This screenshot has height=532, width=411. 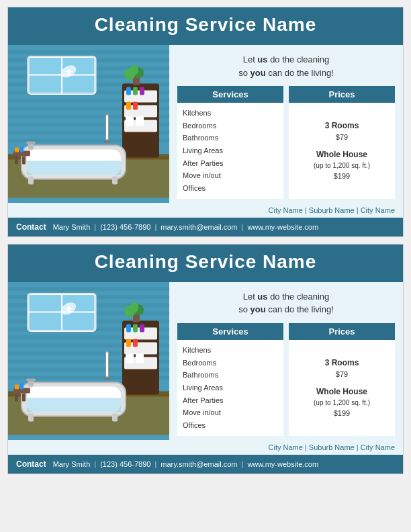 I want to click on contact-website: www.my-website.com, so click(x=283, y=227).